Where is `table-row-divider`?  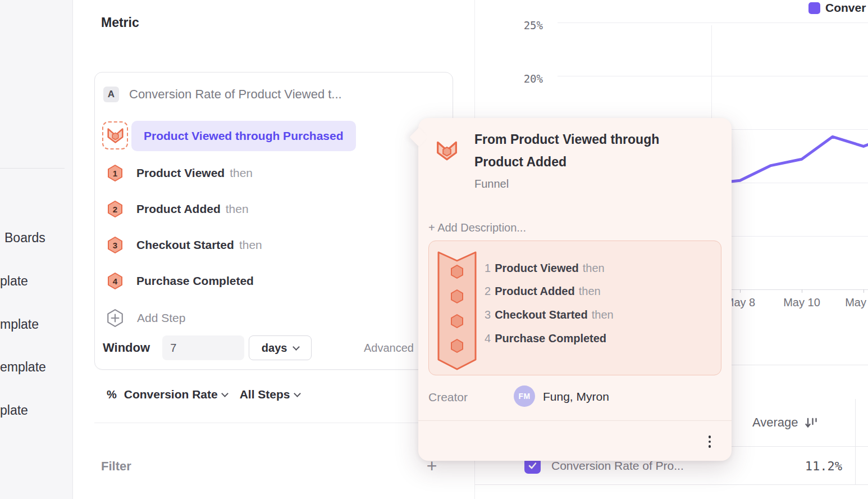
table-row-divider is located at coordinates (671, 484).